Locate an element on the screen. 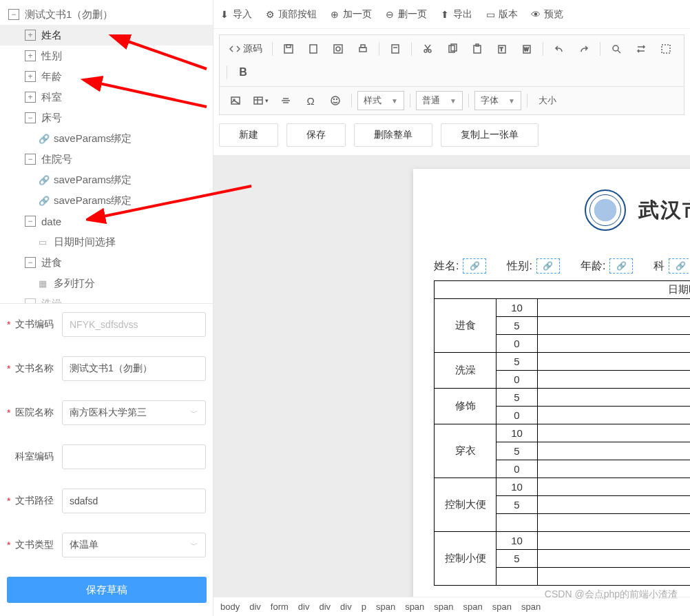  hr-button is located at coordinates (286, 101).